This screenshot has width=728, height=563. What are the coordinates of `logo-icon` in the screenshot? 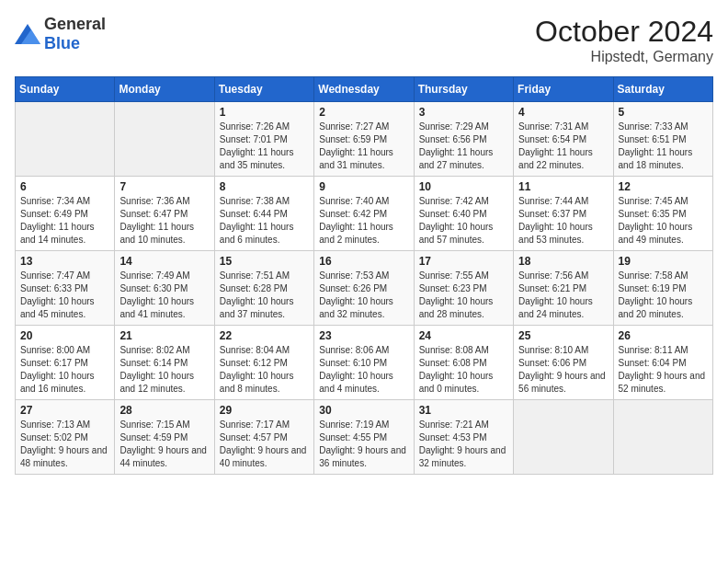 It's located at (28, 34).